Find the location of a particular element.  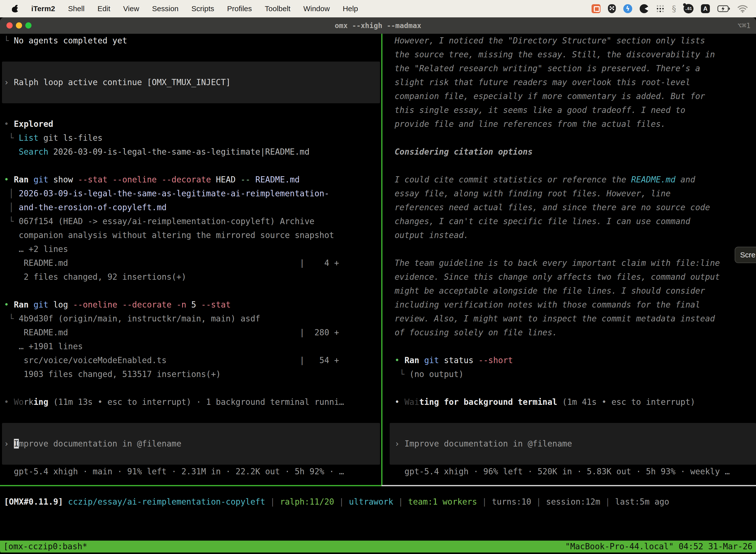

text-segment: status is located at coordinates (459, 360).